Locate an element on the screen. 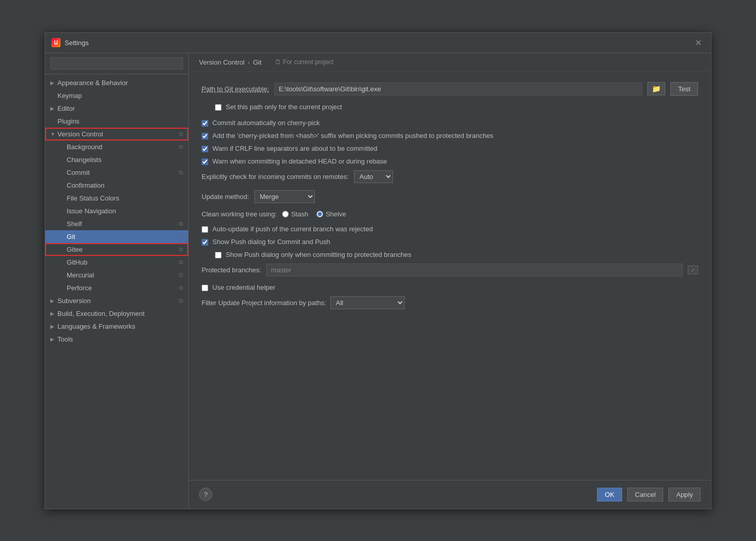 The height and width of the screenshot is (541, 756). credential-checkbox is located at coordinates (205, 288).